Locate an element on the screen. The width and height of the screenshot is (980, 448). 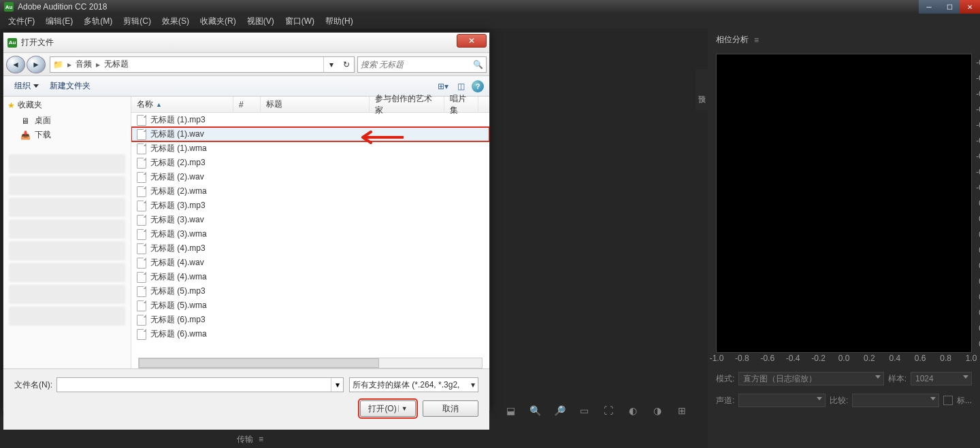
file-row: 无标题 (1).wma is located at coordinates (310, 148).